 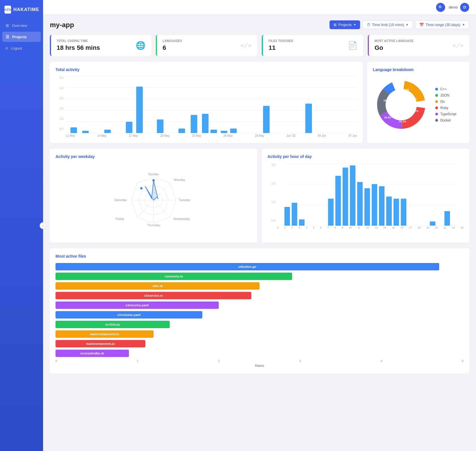 I want to click on time-limit-icon: ⏱, so click(x=368, y=25).